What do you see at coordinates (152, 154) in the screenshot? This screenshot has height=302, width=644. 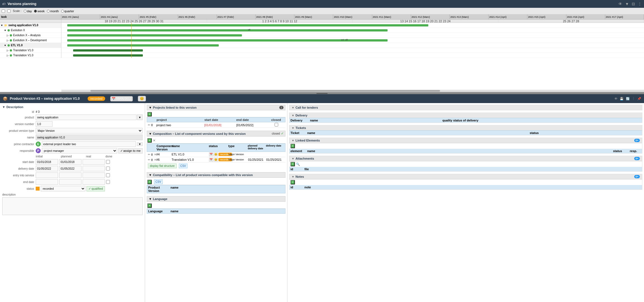 I see `delete-comp-1-icon: 🗑` at bounding box center [152, 154].